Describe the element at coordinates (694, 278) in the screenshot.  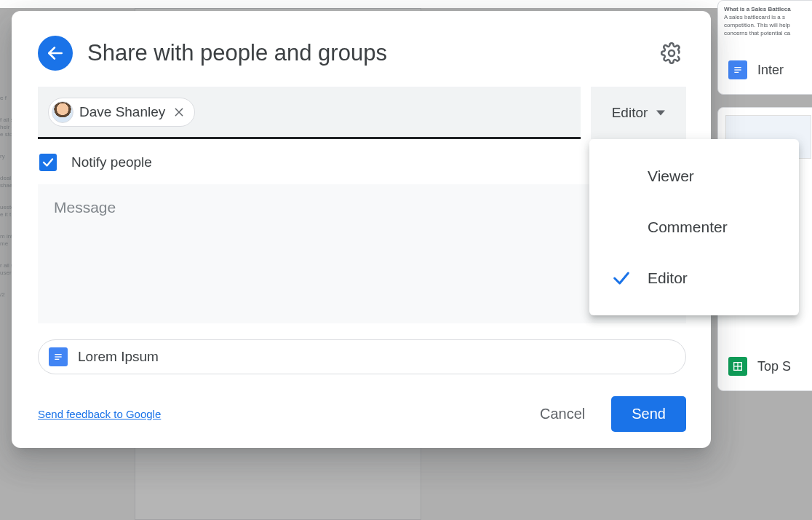
I see `role-option-editor: Editor` at that location.